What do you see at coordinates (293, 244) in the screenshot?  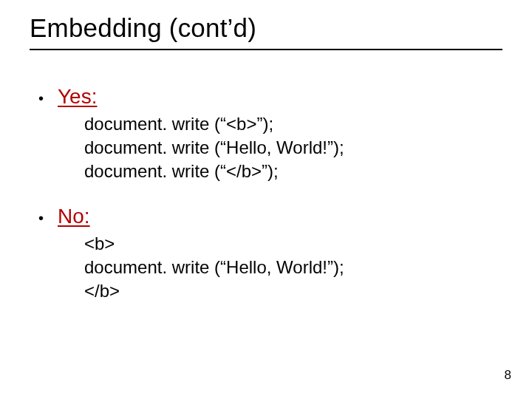 I see `code-line: <b>` at bounding box center [293, 244].